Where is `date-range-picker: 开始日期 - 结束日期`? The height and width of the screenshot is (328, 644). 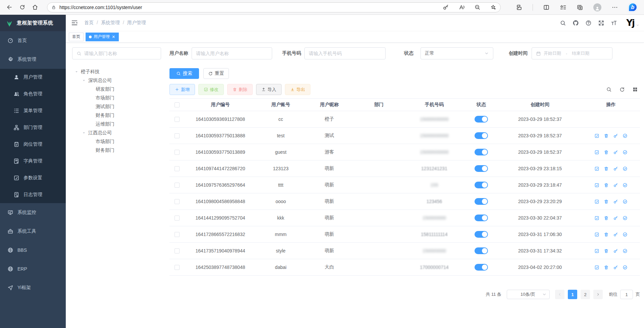 date-range-picker: 开始日期 - 结束日期 is located at coordinates (572, 53).